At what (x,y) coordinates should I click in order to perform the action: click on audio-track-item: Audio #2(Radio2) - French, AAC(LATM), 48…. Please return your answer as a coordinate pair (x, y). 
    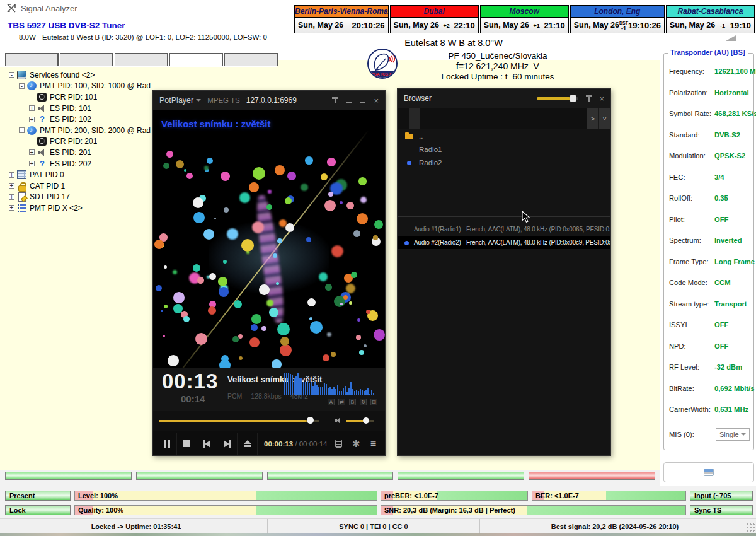
    Looking at the image, I should click on (504, 242).